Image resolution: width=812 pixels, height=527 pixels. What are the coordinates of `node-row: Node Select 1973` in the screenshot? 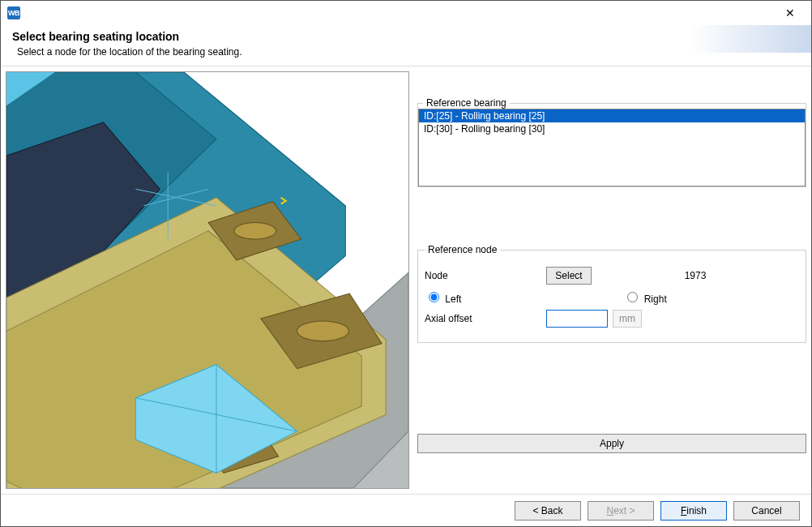 It's located at (612, 276).